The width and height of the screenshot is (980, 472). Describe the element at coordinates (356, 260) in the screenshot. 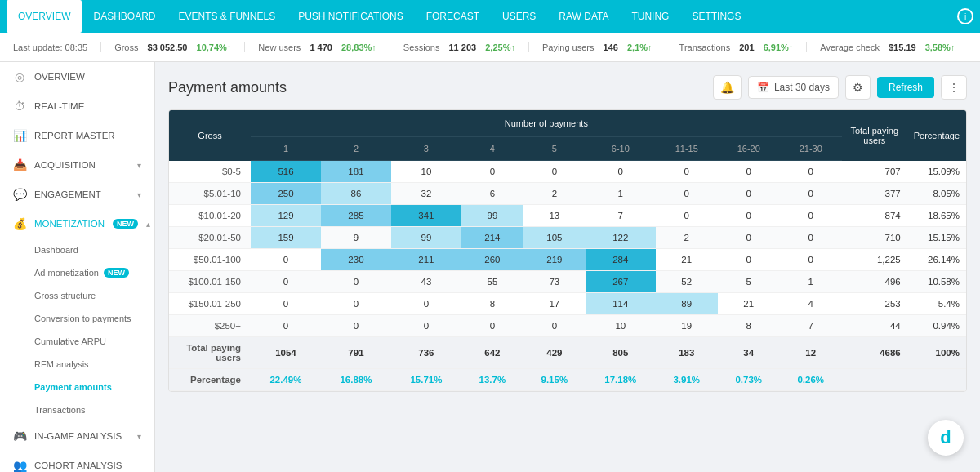

I see `cell-value: 230` at that location.